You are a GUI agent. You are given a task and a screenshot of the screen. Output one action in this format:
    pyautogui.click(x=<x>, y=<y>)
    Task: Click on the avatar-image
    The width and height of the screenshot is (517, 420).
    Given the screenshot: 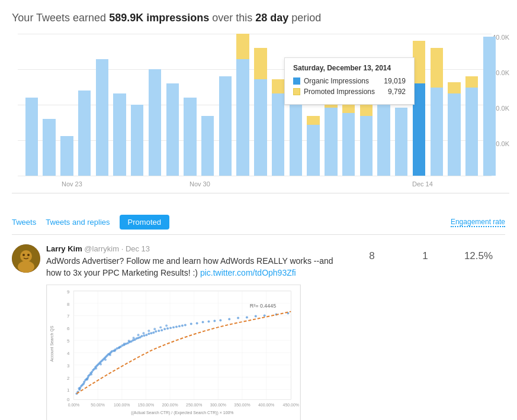 What is the action you would take?
    pyautogui.click(x=26, y=259)
    